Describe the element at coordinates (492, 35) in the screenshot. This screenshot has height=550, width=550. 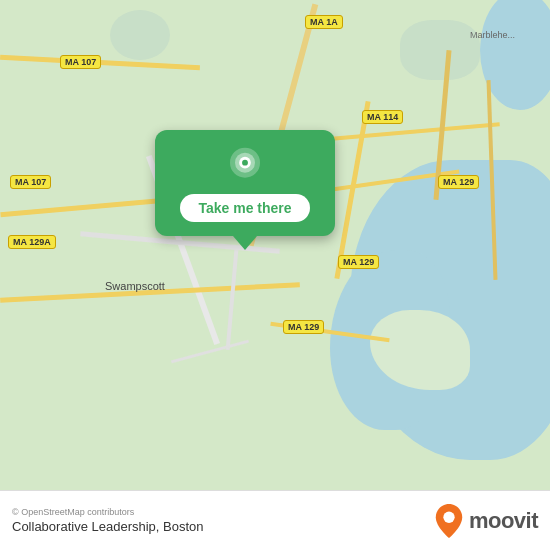
I see `marblehe-label: Marblehe...` at that location.